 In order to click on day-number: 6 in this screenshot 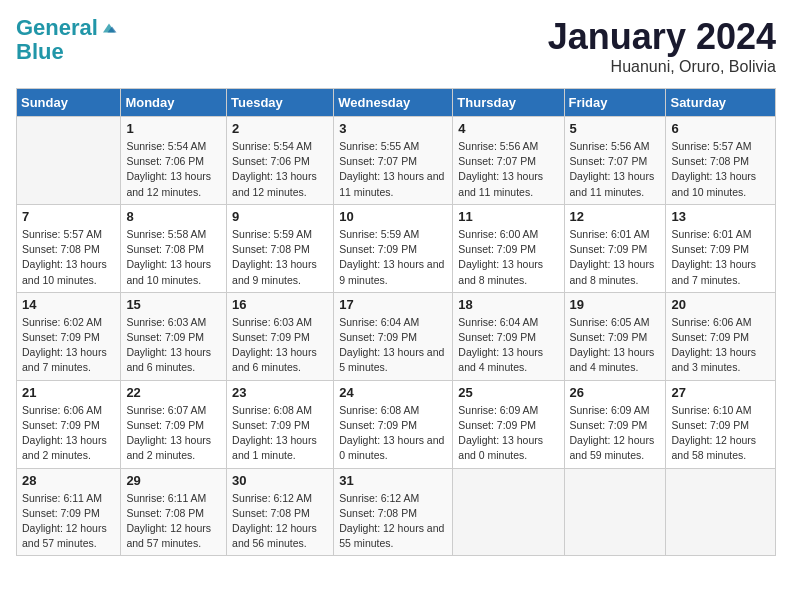, I will do `click(720, 128)`.